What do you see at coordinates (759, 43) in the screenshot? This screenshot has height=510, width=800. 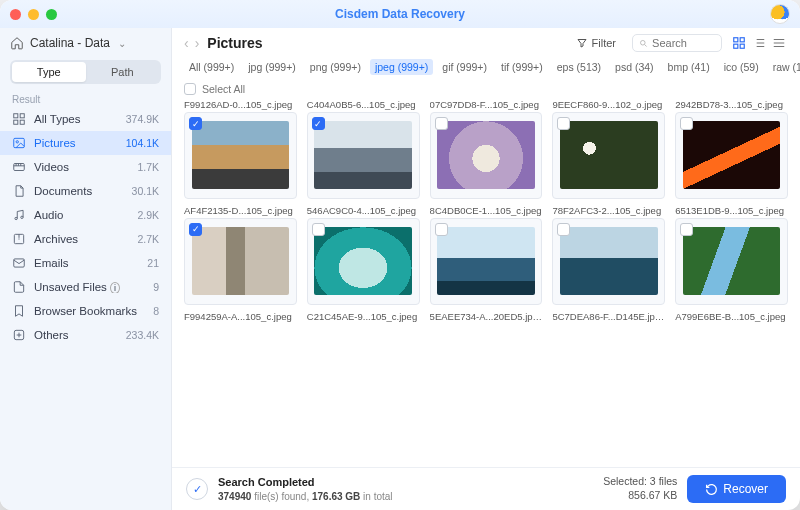 I see `list-view-button` at bounding box center [759, 43].